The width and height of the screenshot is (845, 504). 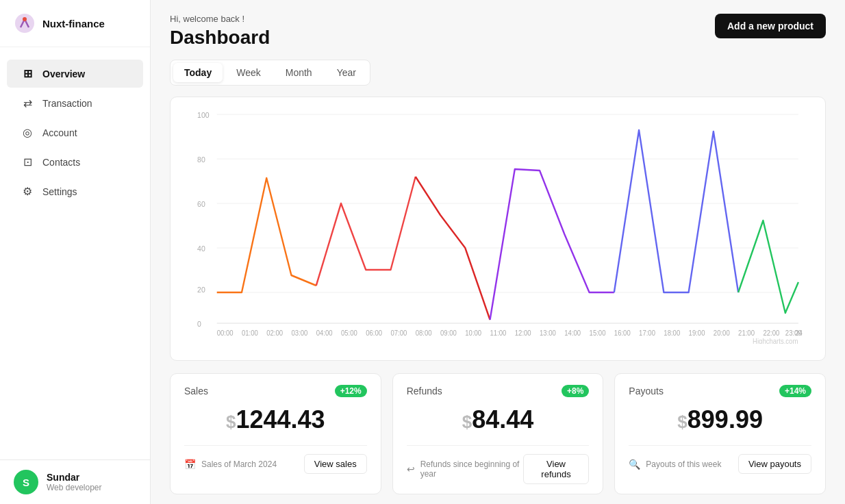 What do you see at coordinates (75, 23) in the screenshot?
I see `logo-area: Nuxt-finance` at bounding box center [75, 23].